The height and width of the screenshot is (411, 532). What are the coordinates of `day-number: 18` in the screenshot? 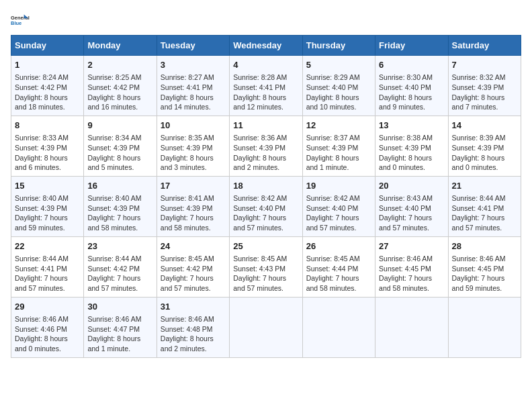 It's located at (266, 186).